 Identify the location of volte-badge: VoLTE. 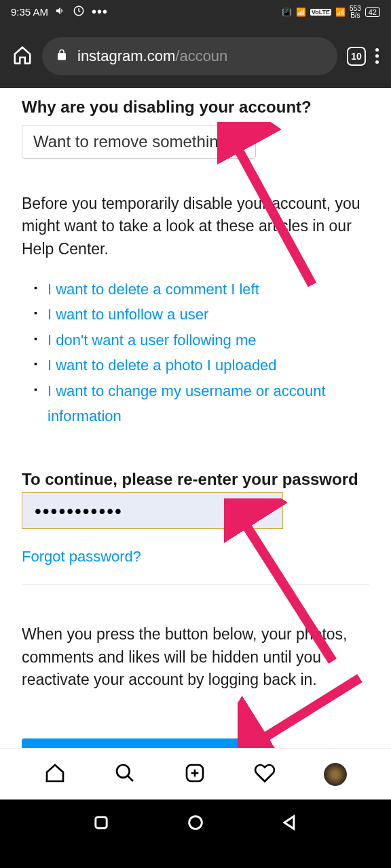
(320, 12).